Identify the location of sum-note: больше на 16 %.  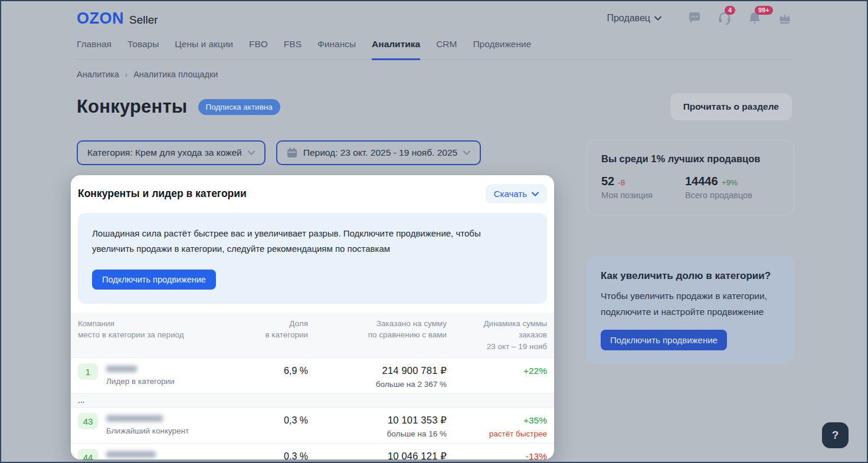
(380, 434).